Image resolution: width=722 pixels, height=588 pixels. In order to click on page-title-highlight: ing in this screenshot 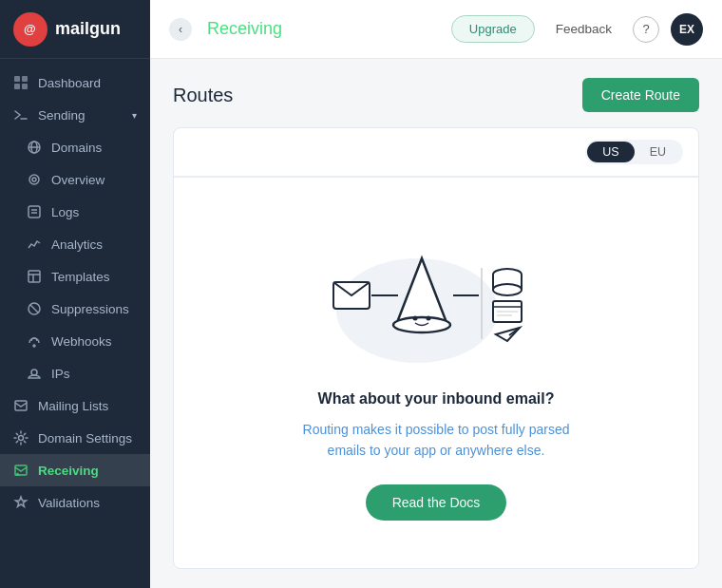, I will do `click(271, 28)`.